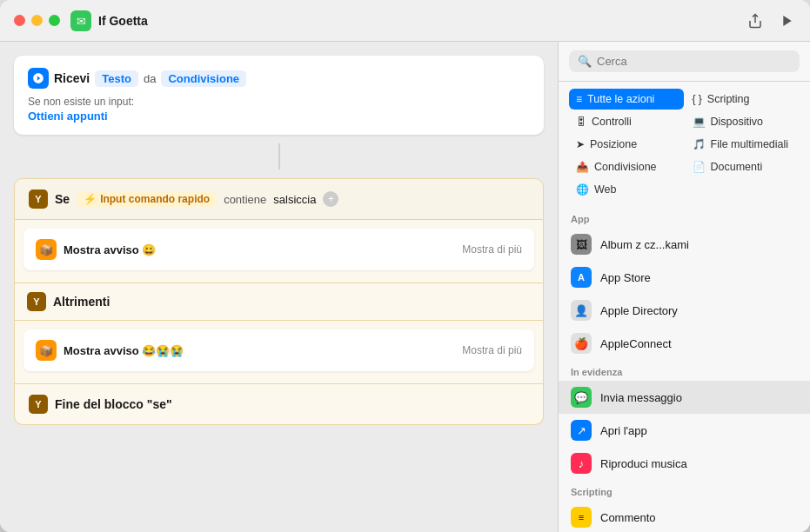  What do you see at coordinates (624, 431) in the screenshot?
I see `action-open-app-label: Apri l'app` at bounding box center [624, 431].